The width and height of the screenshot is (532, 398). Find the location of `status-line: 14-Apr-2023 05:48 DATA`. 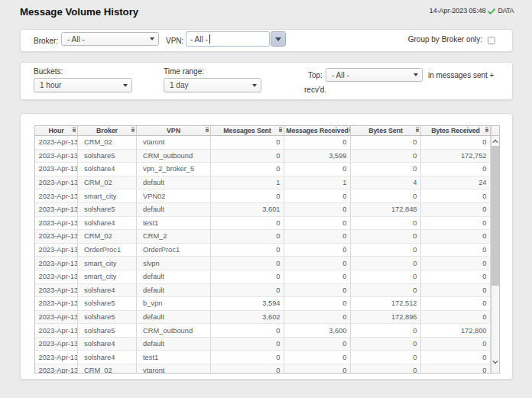

status-line: 14-Apr-2023 05:48 DATA is located at coordinates (472, 11).